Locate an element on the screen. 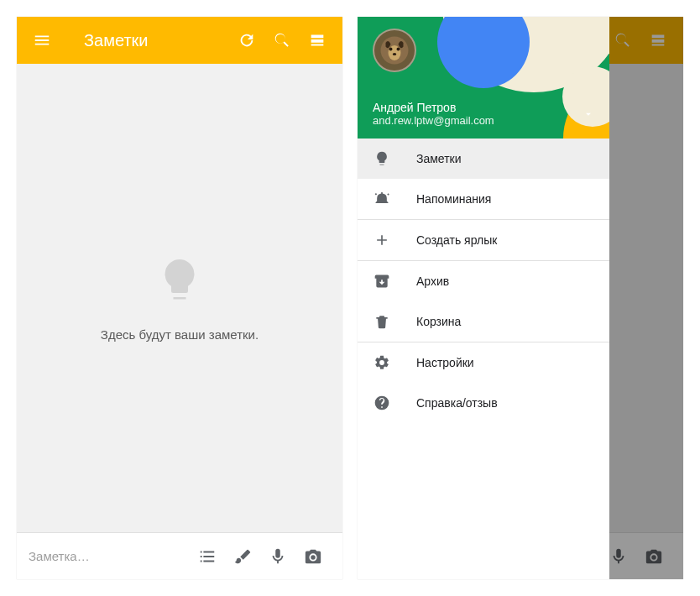  drawer-item-create-label: Создать ярлык is located at coordinates (483, 240).